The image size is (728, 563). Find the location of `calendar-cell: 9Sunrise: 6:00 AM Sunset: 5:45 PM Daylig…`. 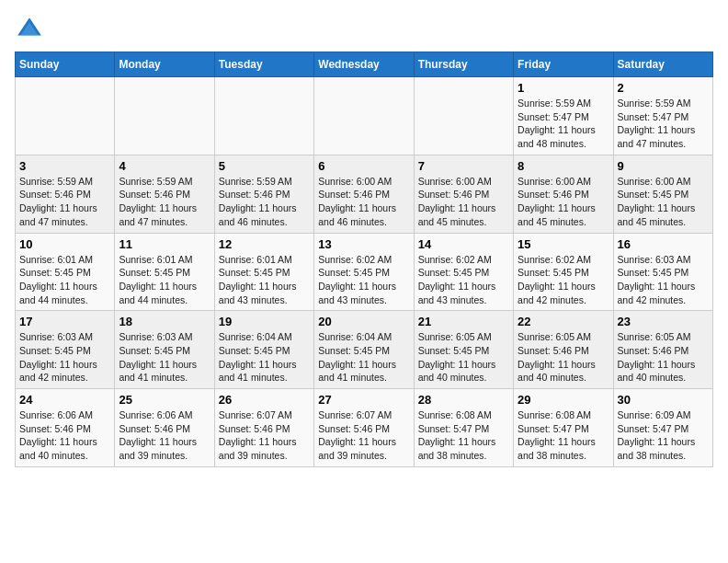

calendar-cell: 9Sunrise: 6:00 AM Sunset: 5:45 PM Daylig… is located at coordinates (663, 193).